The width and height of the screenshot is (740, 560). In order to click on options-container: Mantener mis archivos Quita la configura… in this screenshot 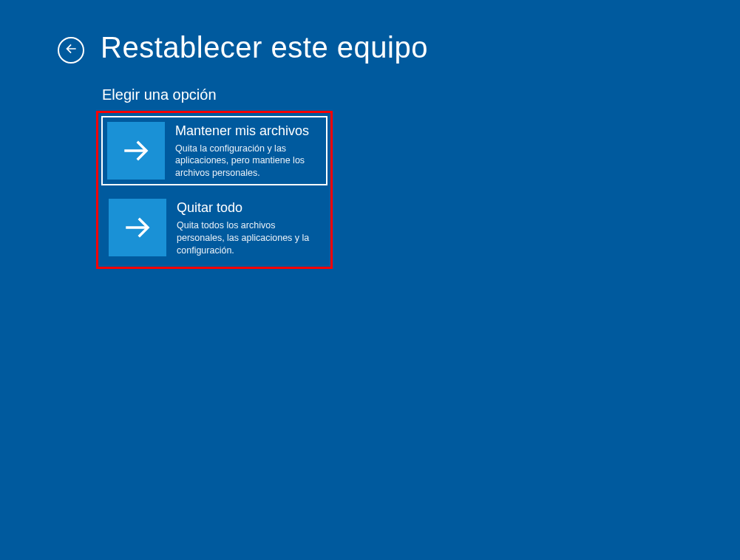, I will do `click(214, 190)`.